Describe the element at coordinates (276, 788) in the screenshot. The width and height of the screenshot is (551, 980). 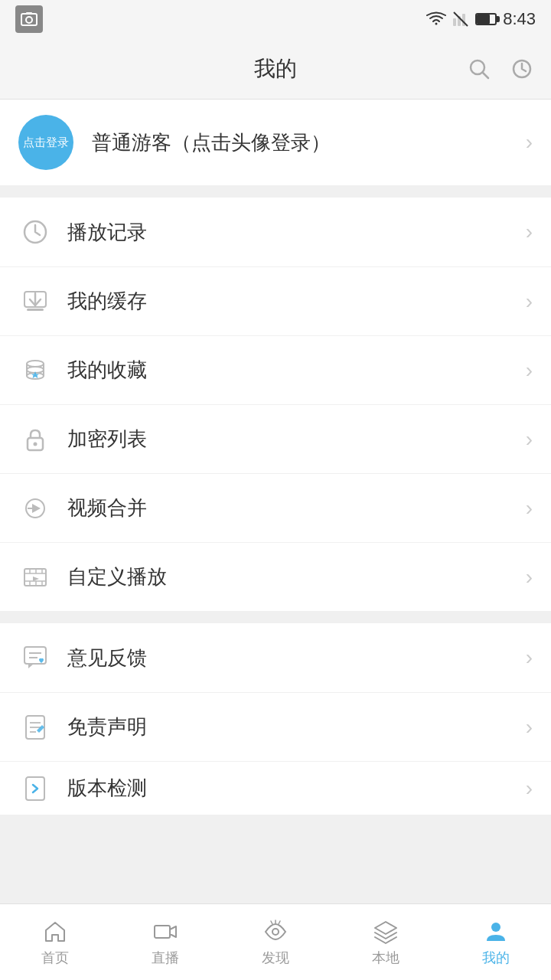
I see `menu-item-version-check: 版本检测 ›` at that location.